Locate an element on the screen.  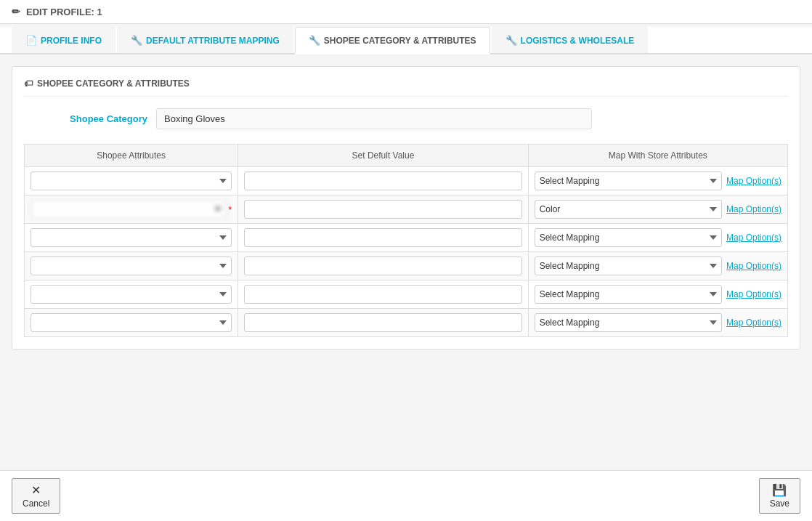
cancel-icon: ✕ is located at coordinates (36, 490).